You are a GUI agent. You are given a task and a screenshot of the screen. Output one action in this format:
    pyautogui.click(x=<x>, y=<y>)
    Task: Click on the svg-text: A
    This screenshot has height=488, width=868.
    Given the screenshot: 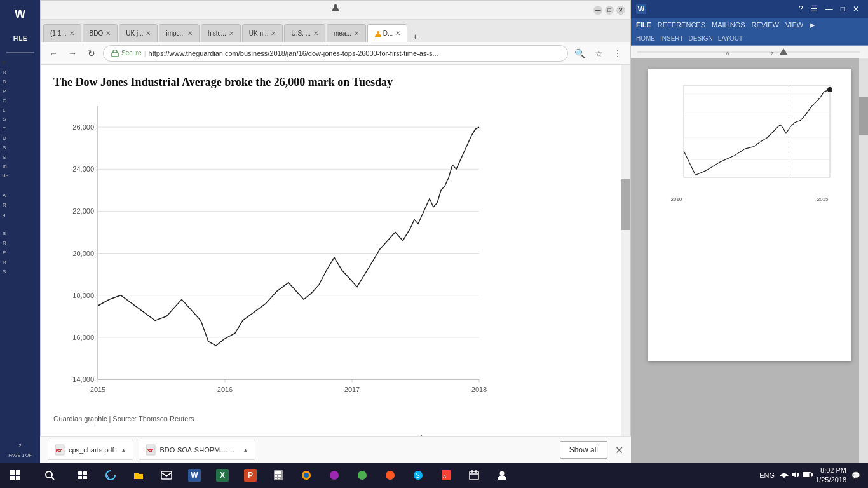 What is the action you would take?
    pyautogui.click(x=445, y=477)
    